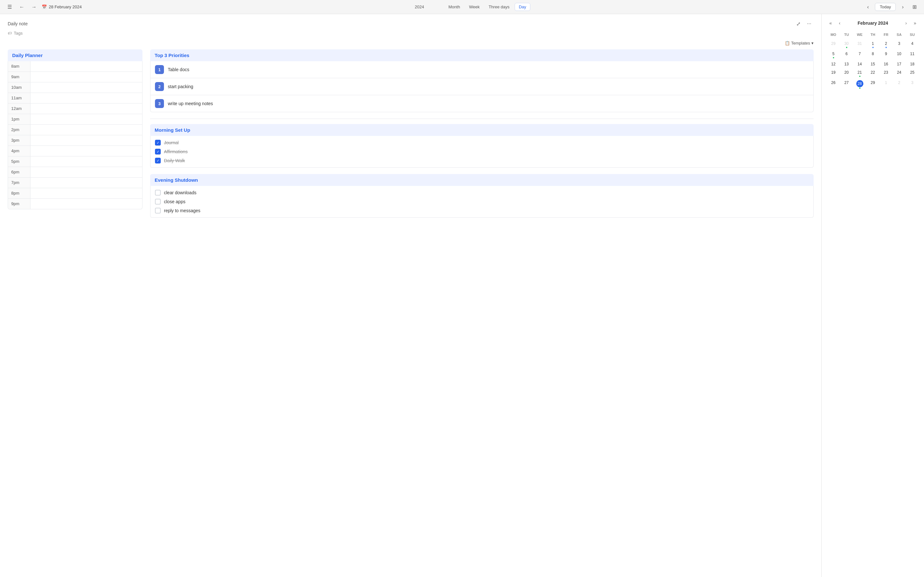 This screenshot has width=924, height=577. Describe the element at coordinates (482, 152) in the screenshot. I see `morning-setup-items: ✓ Journal ✓ Affirmations ✓ Daily Walk` at that location.